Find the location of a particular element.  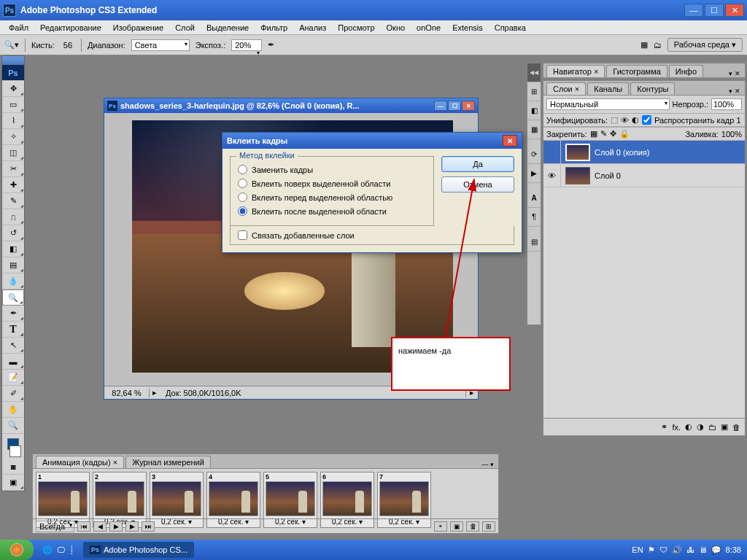

tray-icon: 💬 is located at coordinates (716, 550).